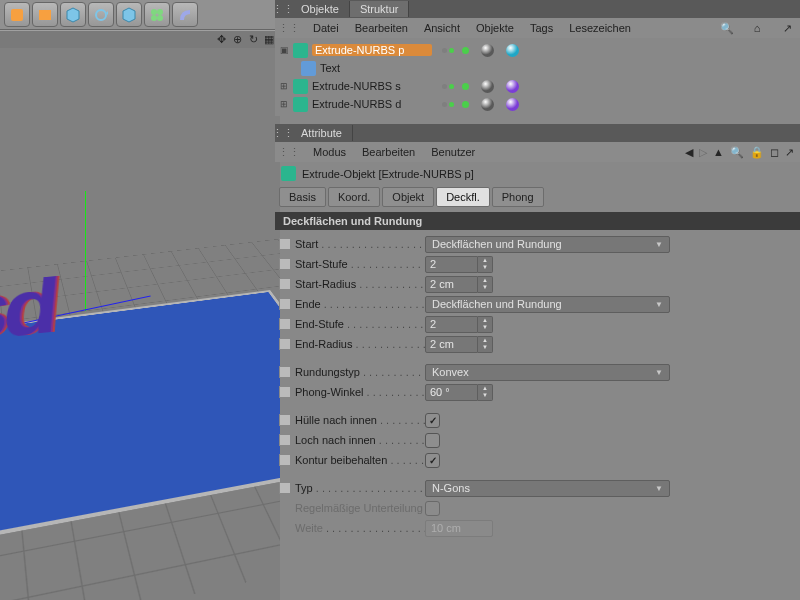 This screenshot has width=800, height=600. Describe the element at coordinates (185, 14) in the screenshot. I see `toolbar-btn-bend` at that location.